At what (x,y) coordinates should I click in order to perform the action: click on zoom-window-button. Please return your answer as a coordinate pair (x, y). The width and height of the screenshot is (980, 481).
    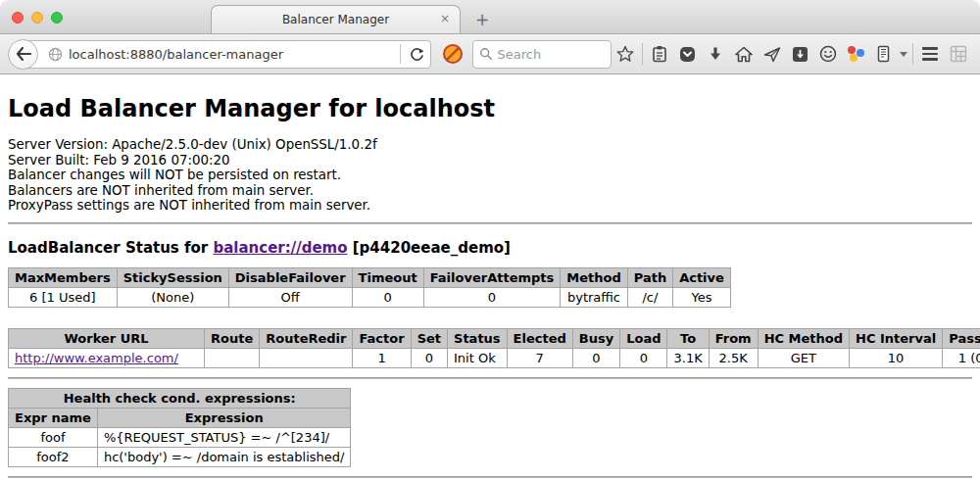
    Looking at the image, I should click on (57, 18).